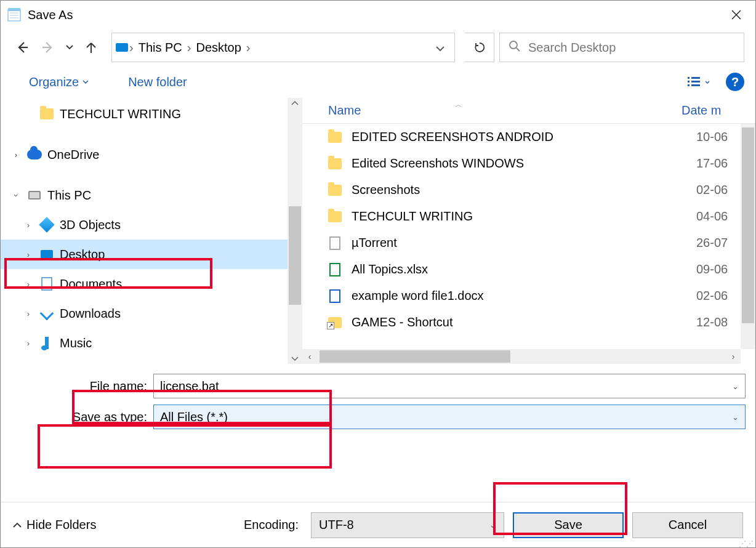  Describe the element at coordinates (151, 195) in the screenshot. I see `tree-item-thispc: › This PC` at that location.